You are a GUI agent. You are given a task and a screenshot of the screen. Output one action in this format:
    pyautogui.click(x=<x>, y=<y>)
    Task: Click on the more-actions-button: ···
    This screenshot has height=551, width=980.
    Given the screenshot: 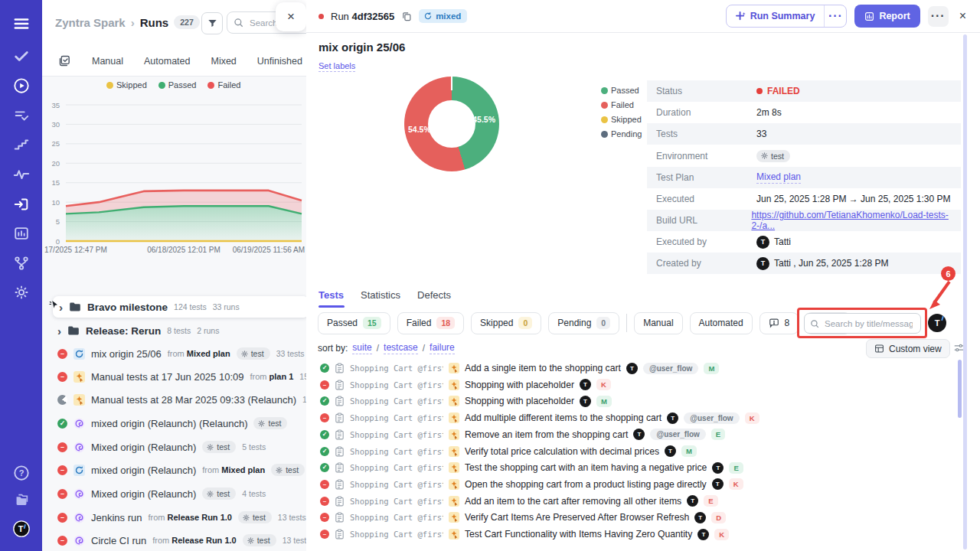 What is the action you would take?
    pyautogui.click(x=939, y=17)
    